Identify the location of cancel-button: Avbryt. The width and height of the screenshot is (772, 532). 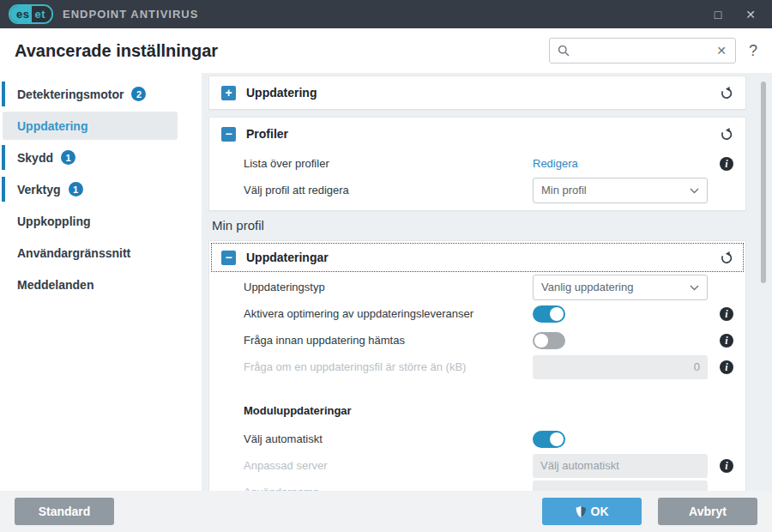
(708, 511).